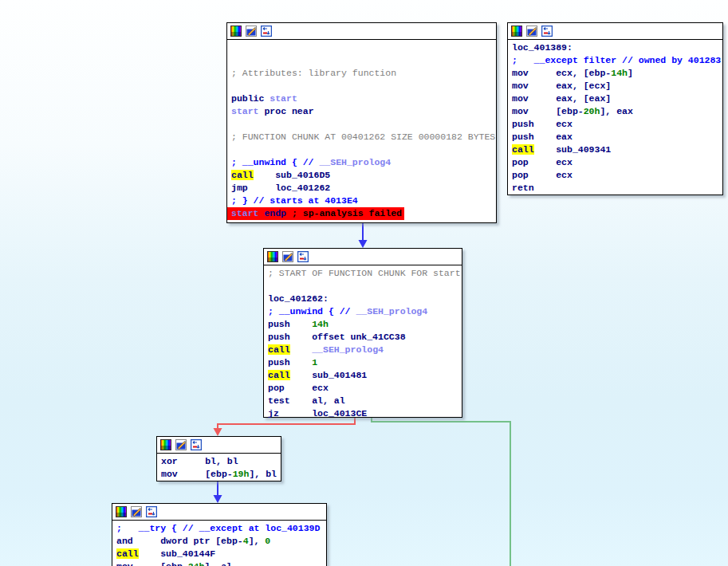 This screenshot has width=728, height=566. I want to click on block-code: ; __try { // __except at loc_40139Dand d…, so click(219, 544).